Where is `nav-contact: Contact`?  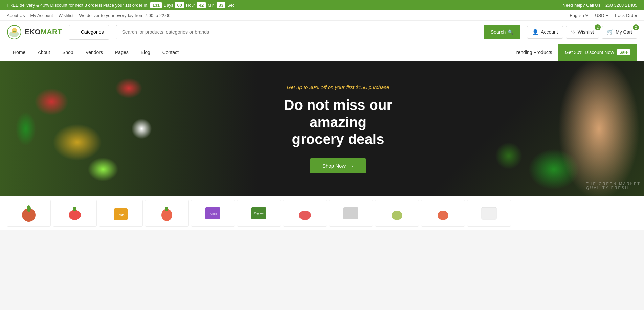 nav-contact: Contact is located at coordinates (171, 52).